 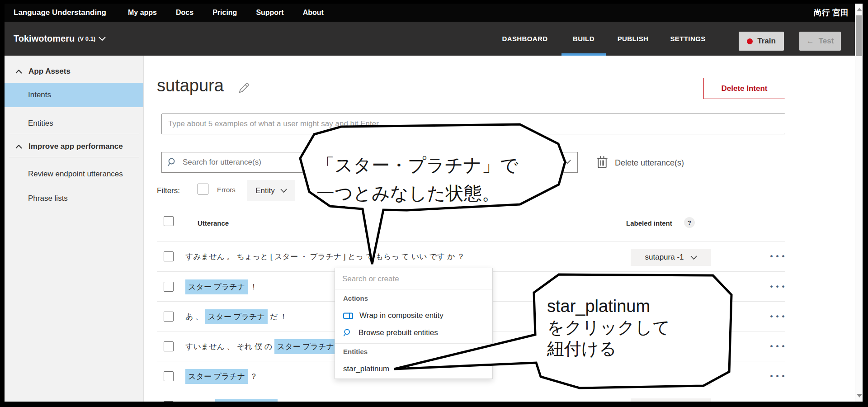 I want to click on train-status-dot-icon, so click(x=750, y=42).